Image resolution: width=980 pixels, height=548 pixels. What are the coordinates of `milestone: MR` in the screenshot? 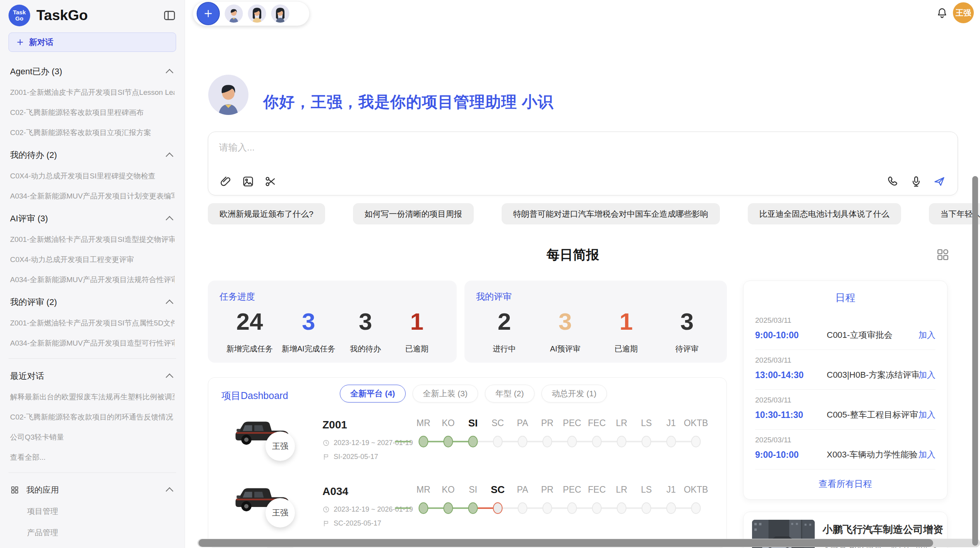 It's located at (423, 438).